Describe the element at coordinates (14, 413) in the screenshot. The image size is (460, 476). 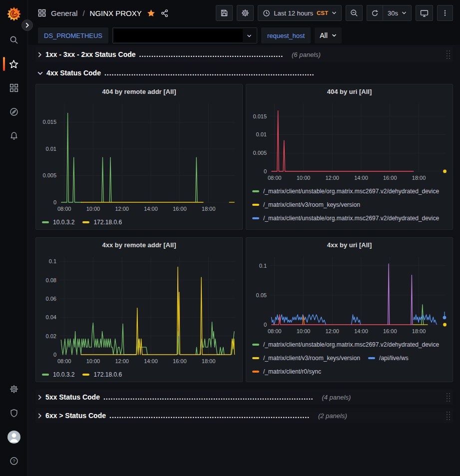
I see `sidebar-item-server-admin` at that location.